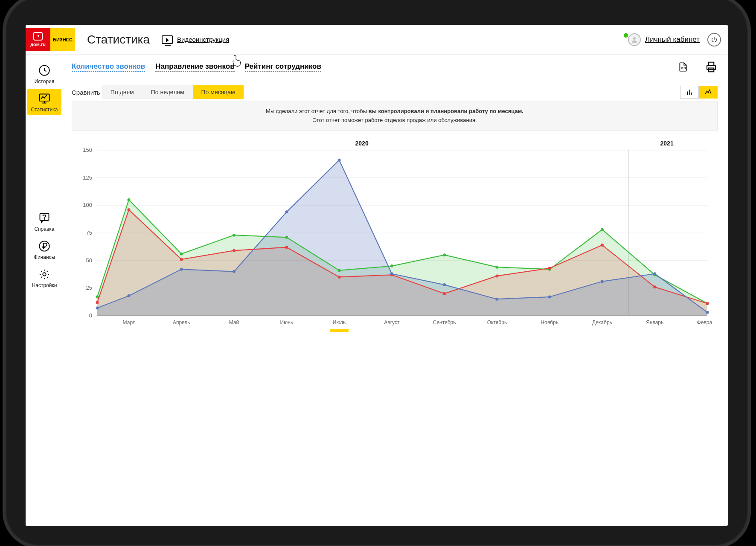  Describe the element at coordinates (44, 218) in the screenshot. I see `help-icon` at that location.